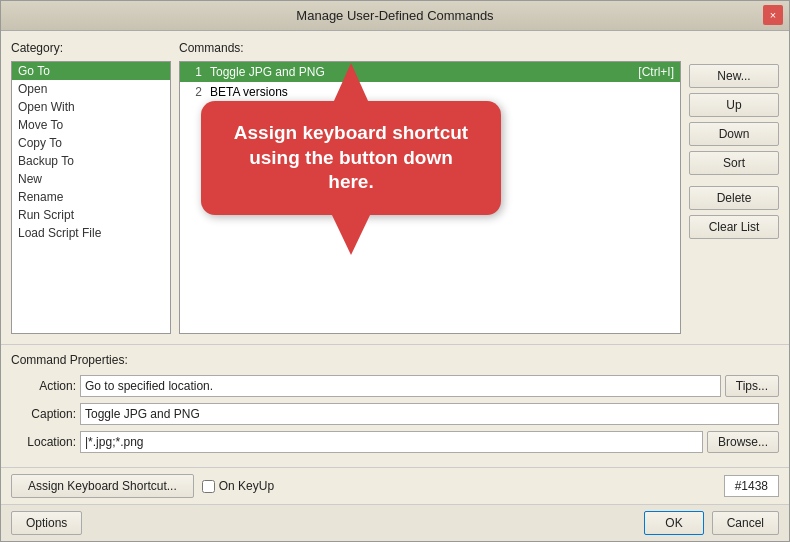 The height and width of the screenshot is (542, 790). I want to click on category-label: Category:, so click(91, 48).